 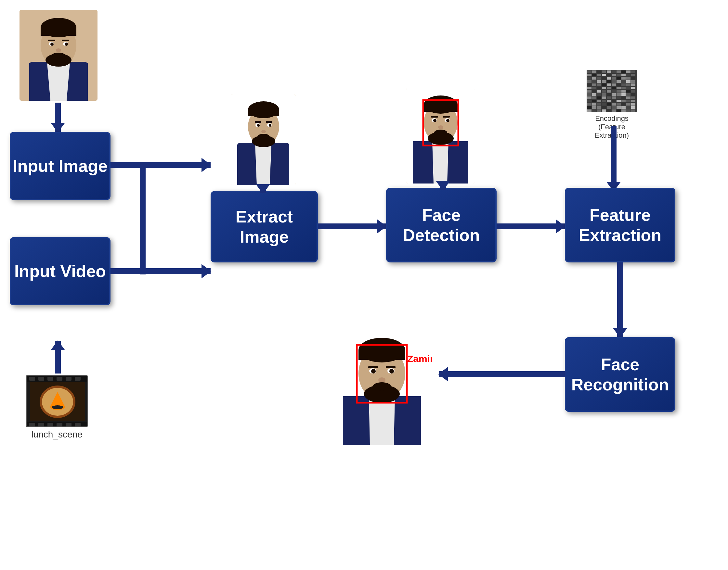 I want to click on facedetect-person-photo, so click(x=440, y=135).